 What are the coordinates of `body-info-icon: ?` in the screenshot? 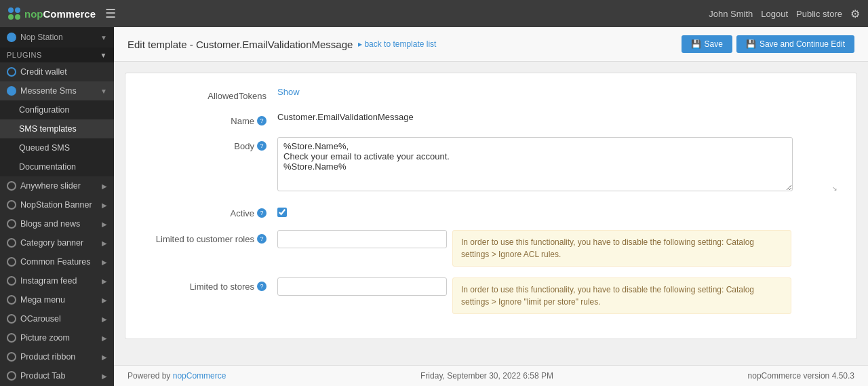 It's located at (262, 146).